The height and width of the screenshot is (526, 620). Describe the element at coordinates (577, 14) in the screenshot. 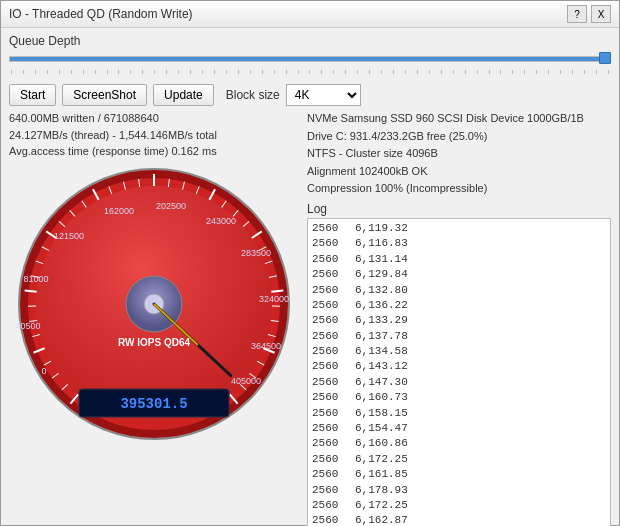

I see `help-button: ?` at that location.